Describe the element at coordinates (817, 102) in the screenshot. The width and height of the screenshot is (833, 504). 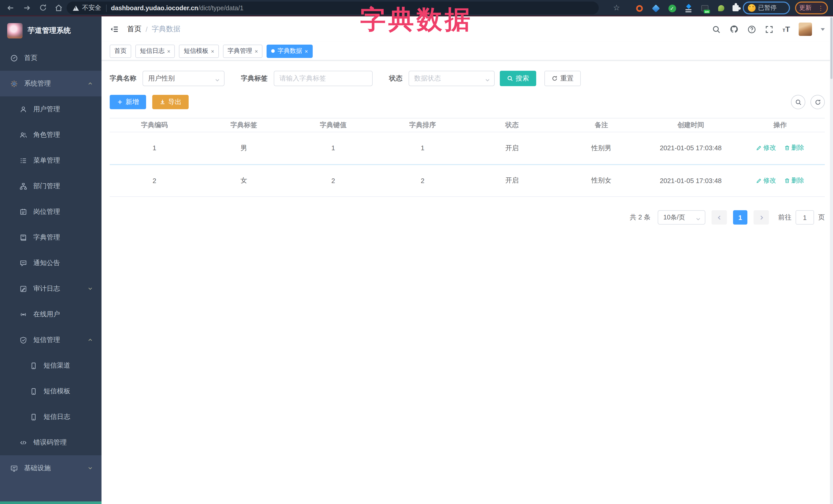
I see `refresh-table-button` at that location.